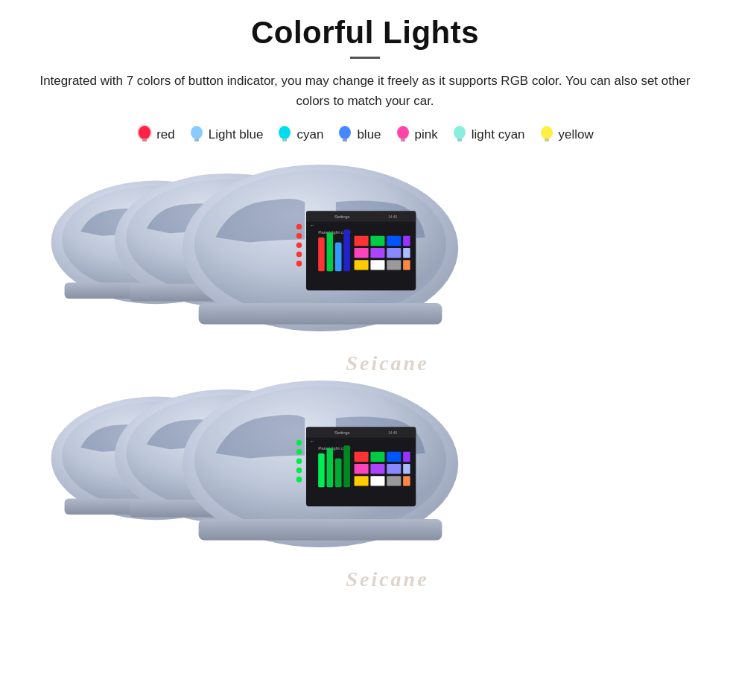  Describe the element at coordinates (403, 135) in the screenshot. I see `bulb-icon-pink` at that location.